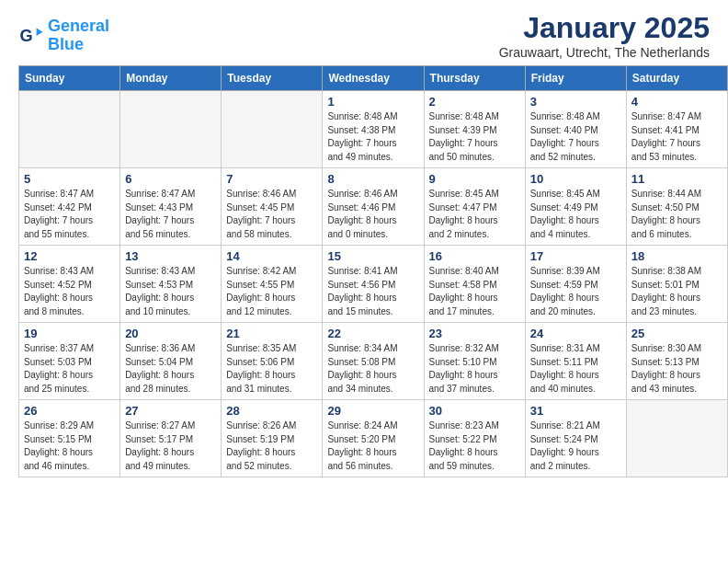 The image size is (728, 563). What do you see at coordinates (70, 446) in the screenshot?
I see `day-info: Sunrise: 8:29 AM Sunset: 5:15 PM Dayligh…` at bounding box center [70, 446].